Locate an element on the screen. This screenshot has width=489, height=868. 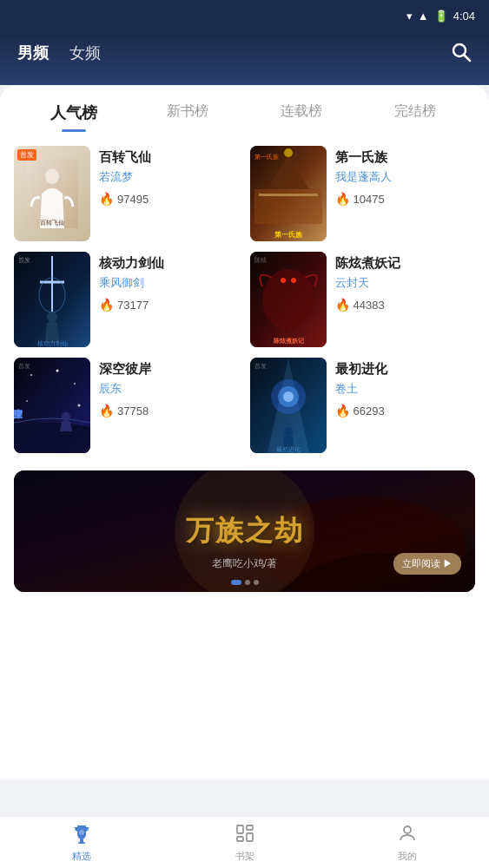
cover-art-1: 百转飞仙 is located at coordinates (52, 194).